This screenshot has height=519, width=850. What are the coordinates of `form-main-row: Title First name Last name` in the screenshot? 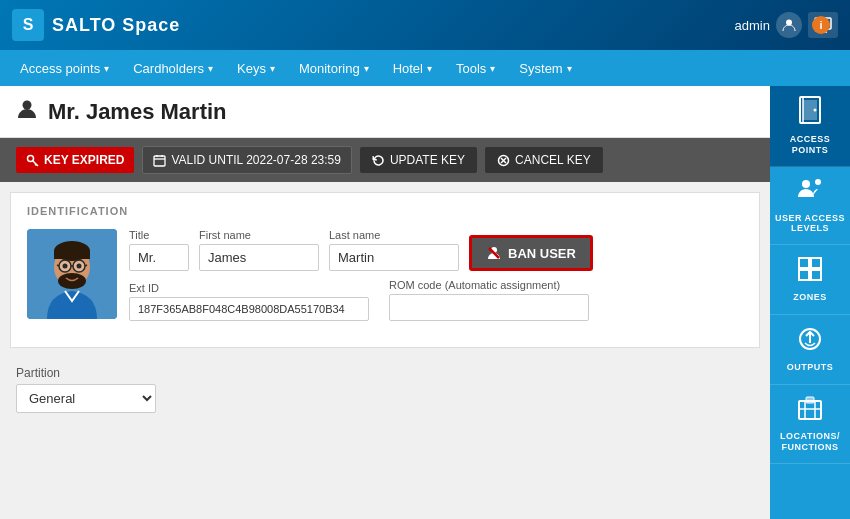 It's located at (385, 275).